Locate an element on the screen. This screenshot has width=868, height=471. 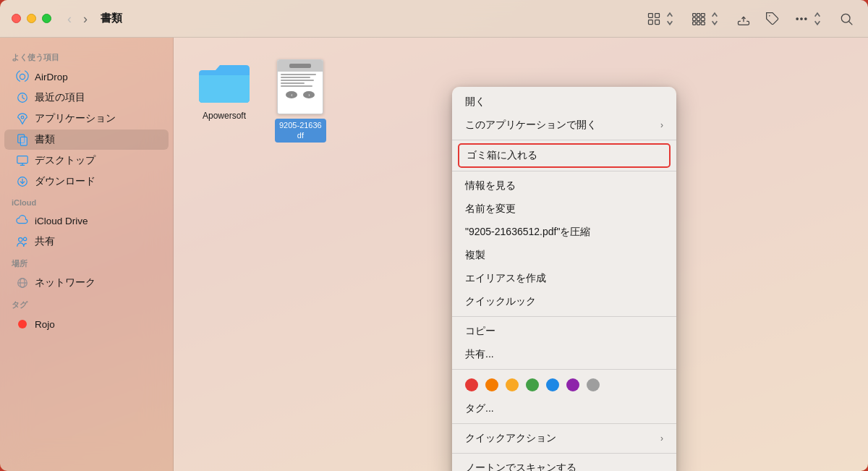
menu-item-info: 情報を見る is located at coordinates (564, 186).